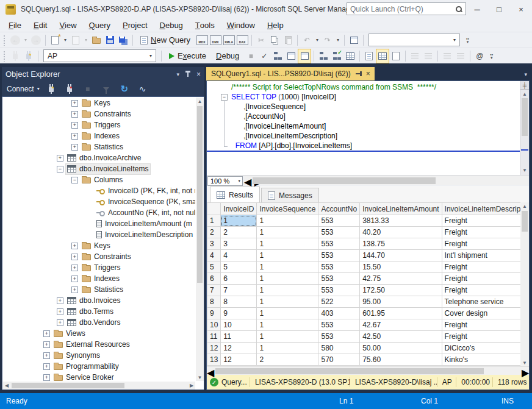 The image size is (532, 409). What do you see at coordinates (178, 74) in the screenshot?
I see `panel-menu-icon: ▾` at bounding box center [178, 74].